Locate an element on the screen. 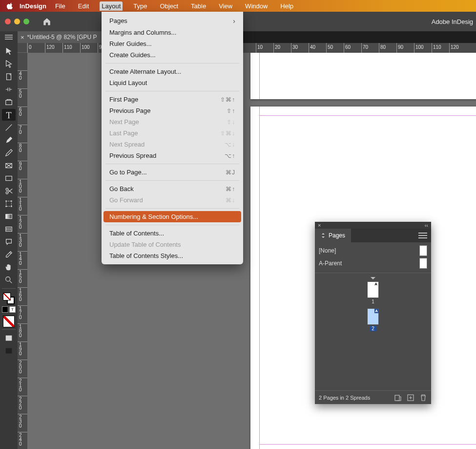  rectangle-tool is located at coordinates (9, 178).